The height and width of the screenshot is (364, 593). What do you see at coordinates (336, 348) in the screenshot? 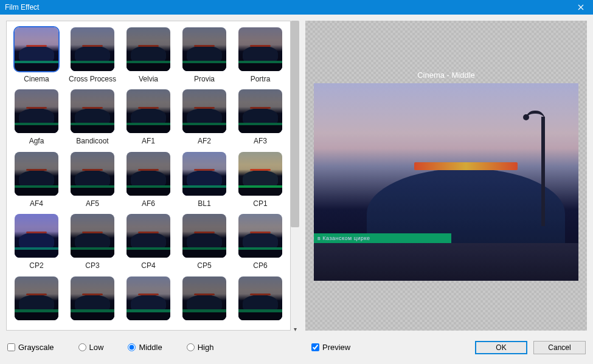
I see `preview-label: Preview` at bounding box center [336, 348].